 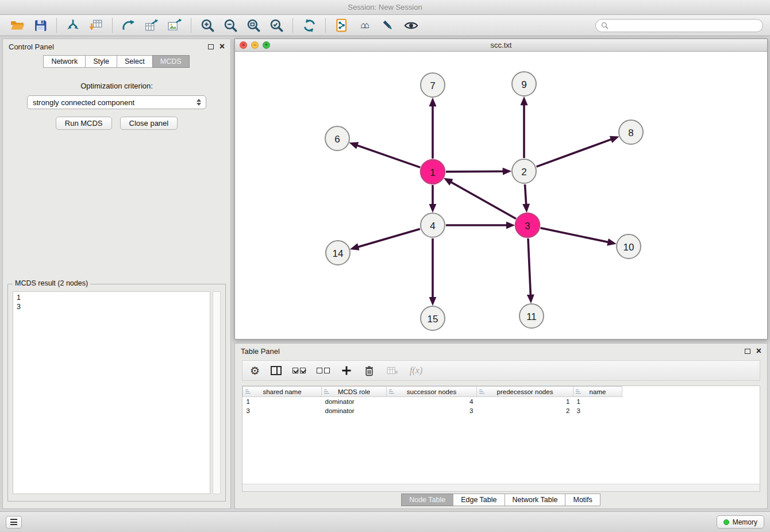 What do you see at coordinates (255, 371) in the screenshot?
I see `table-settings-button: ⚙` at bounding box center [255, 371].